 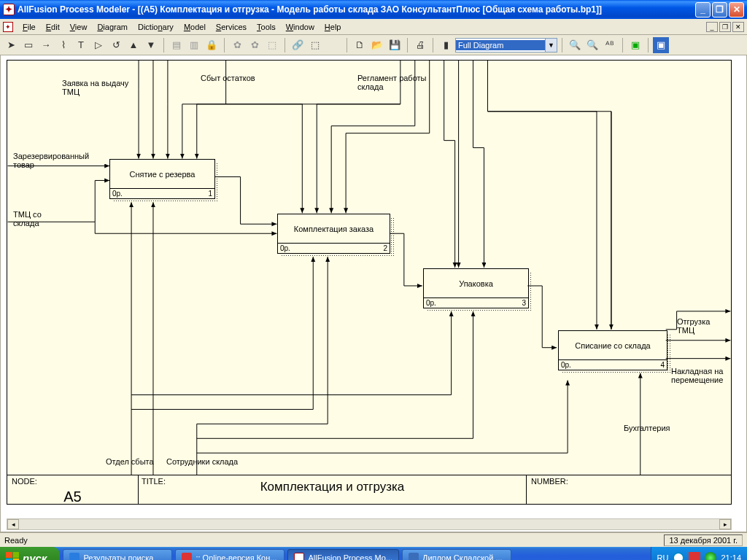 What do you see at coordinates (25, 481) in the screenshot?
I see `node-label: NODE:` at bounding box center [25, 481].